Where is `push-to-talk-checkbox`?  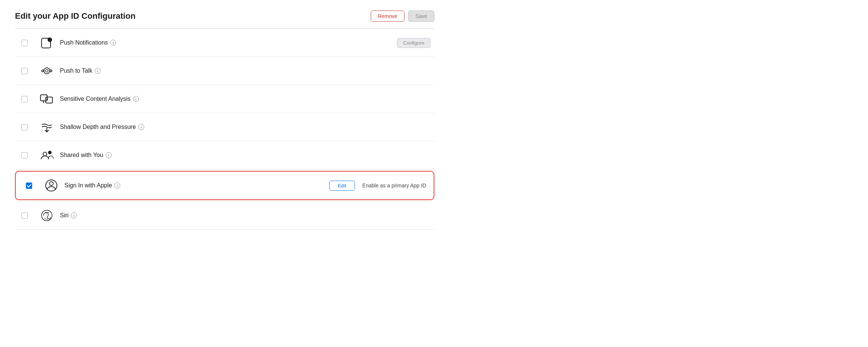 push-to-talk-checkbox is located at coordinates (25, 71).